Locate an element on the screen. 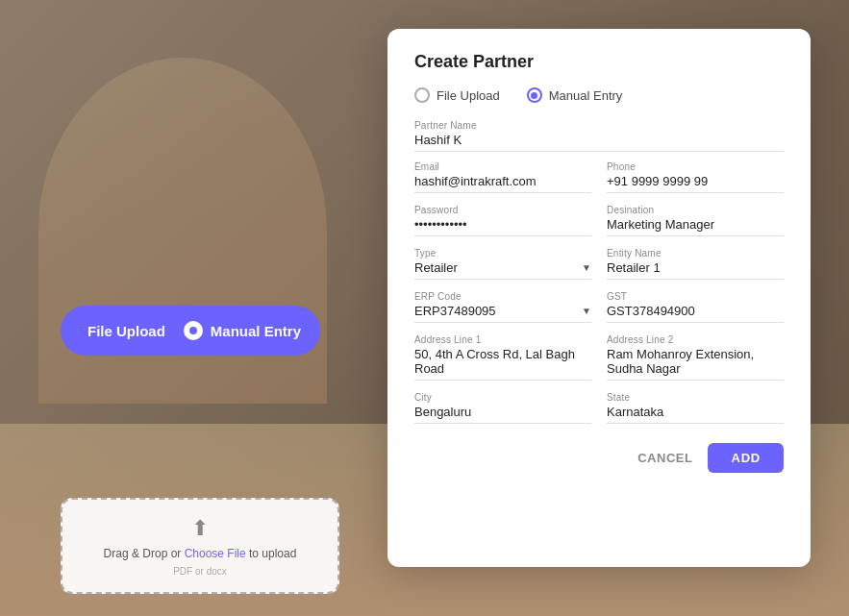 The height and width of the screenshot is (616, 849). address1-field: Address Line 1 50, 4th A Cross Rd, Lal B… is located at coordinates (503, 357).